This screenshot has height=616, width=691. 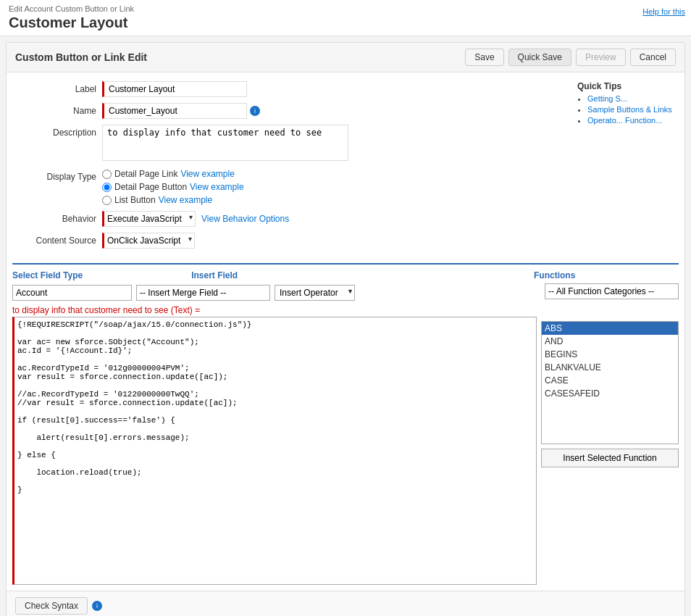 I want to click on col-headers: Select Field Type Insert Field, so click(x=154, y=275).